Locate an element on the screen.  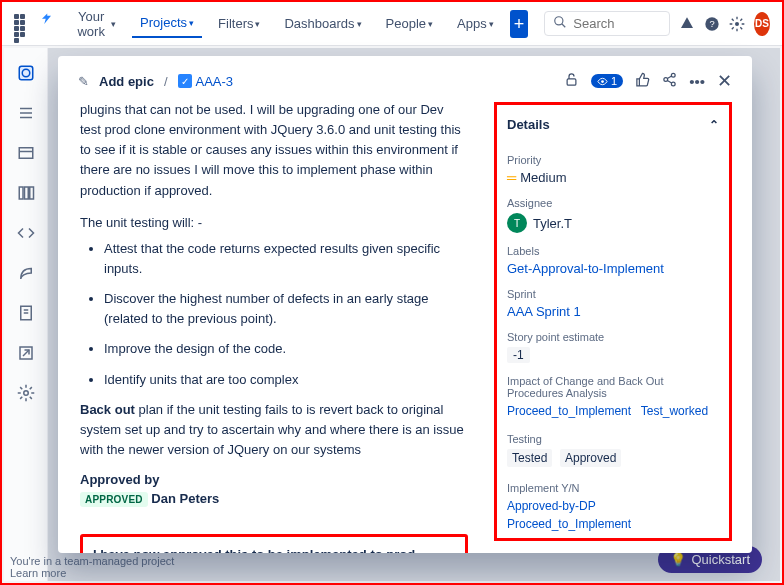
testing-value: Tested is located at coordinates (530, 458).